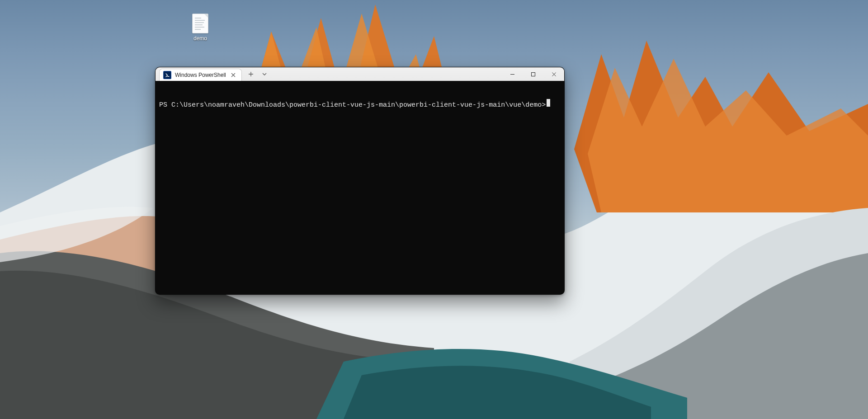  I want to click on desktop-icon-label: demo, so click(200, 38).